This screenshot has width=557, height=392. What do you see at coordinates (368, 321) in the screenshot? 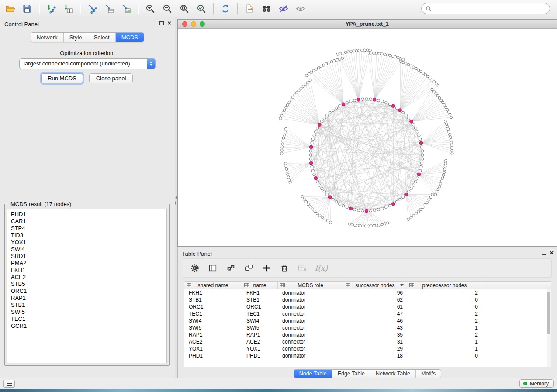
I see `table-row: SWI4SWI4dominator462` at bounding box center [368, 321].